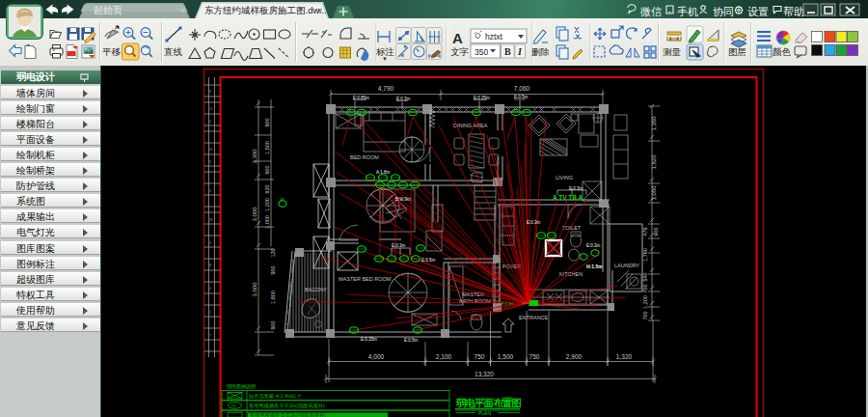 The width and height of the screenshot is (868, 417). I want to click on svg-text: 2,100, so click(444, 357).